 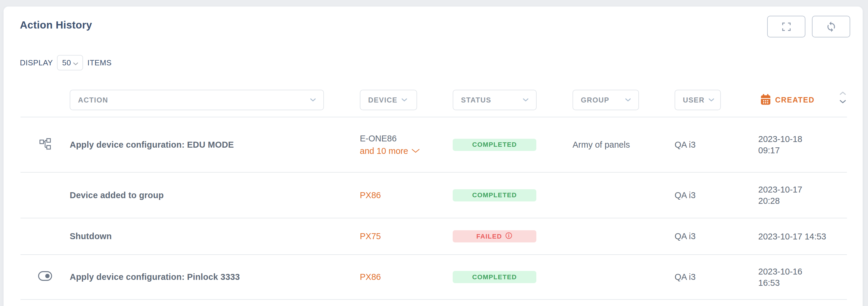 I want to click on sitemap-icon, so click(x=45, y=145).